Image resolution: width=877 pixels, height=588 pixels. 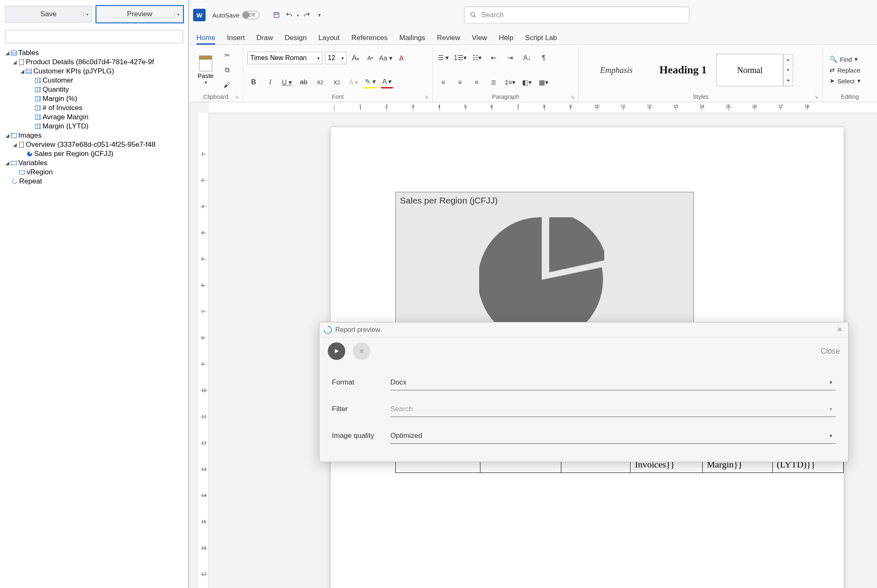 I want to click on numbering-icon: 1☰▾, so click(x=460, y=58).